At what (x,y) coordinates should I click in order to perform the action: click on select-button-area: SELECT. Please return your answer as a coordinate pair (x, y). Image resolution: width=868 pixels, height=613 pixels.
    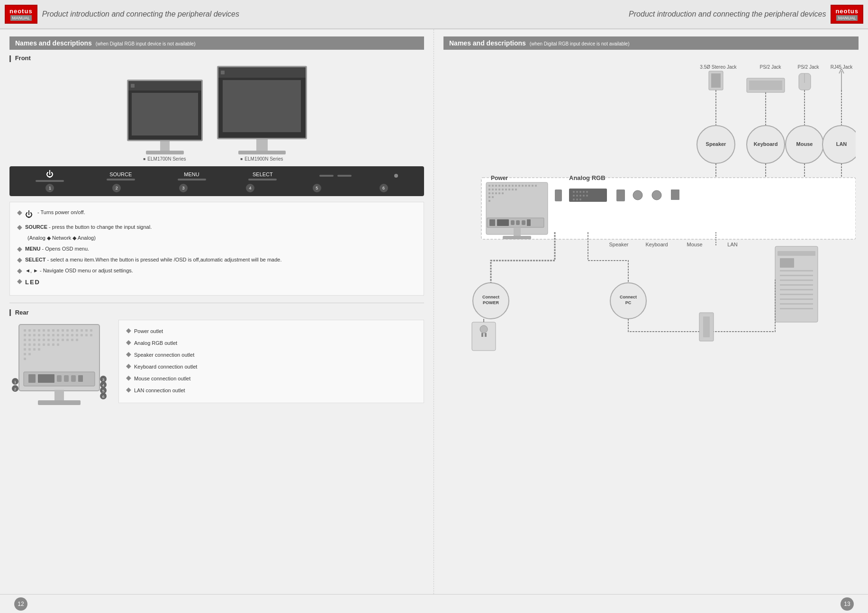
    Looking at the image, I should click on (262, 176).